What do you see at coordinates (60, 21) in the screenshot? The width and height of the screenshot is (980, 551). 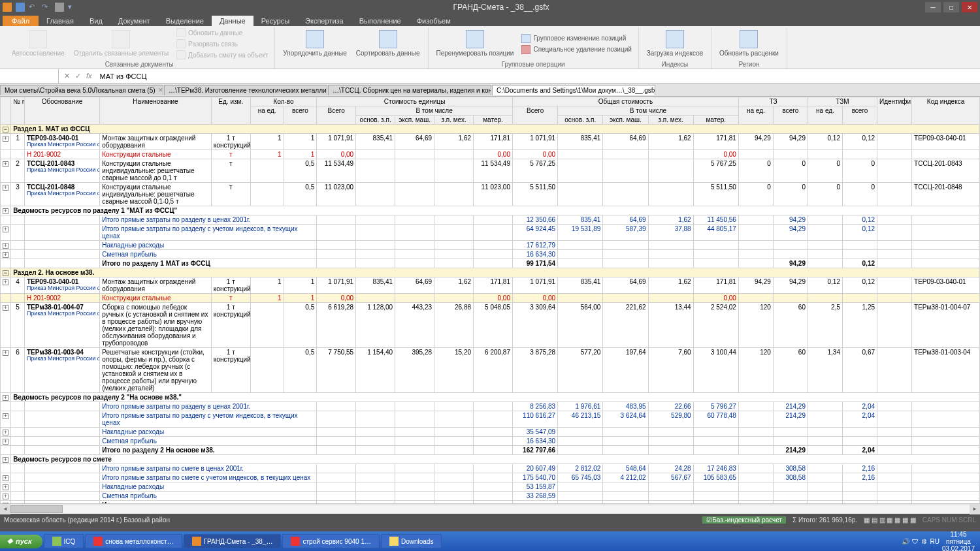 I see `tab-main: Главная` at bounding box center [60, 21].